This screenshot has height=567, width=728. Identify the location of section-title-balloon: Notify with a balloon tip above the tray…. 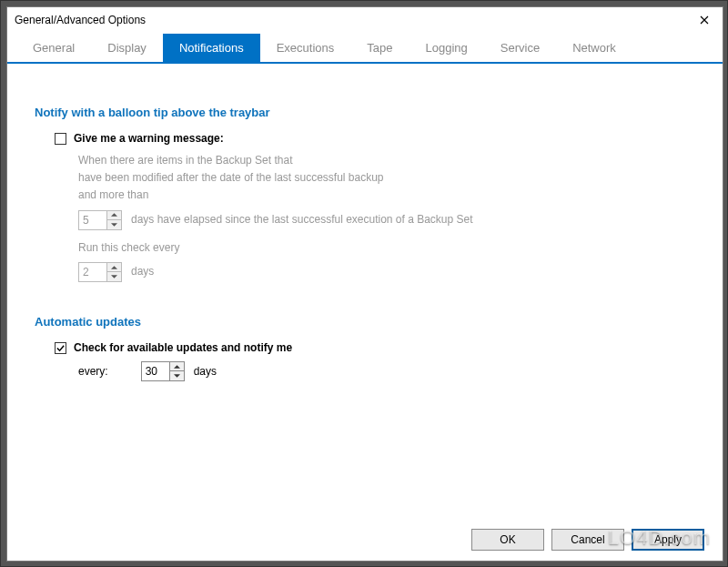
(365, 113).